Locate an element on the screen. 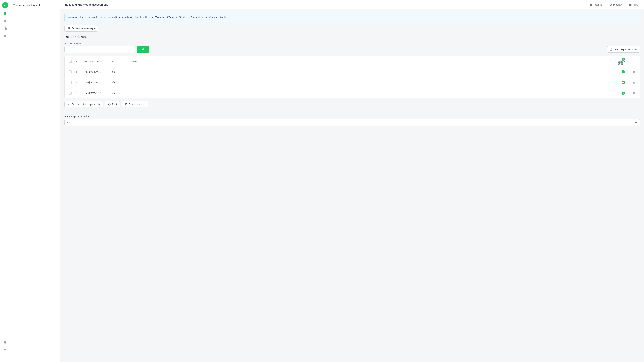  row-2-delete is located at coordinates (634, 82).